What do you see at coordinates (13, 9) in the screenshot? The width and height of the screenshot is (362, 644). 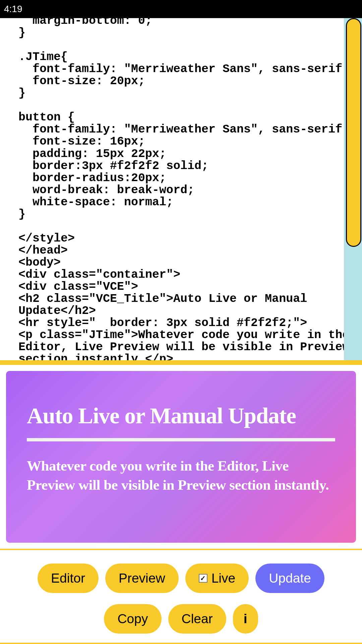 I see `status-time: 4:19` at bounding box center [13, 9].